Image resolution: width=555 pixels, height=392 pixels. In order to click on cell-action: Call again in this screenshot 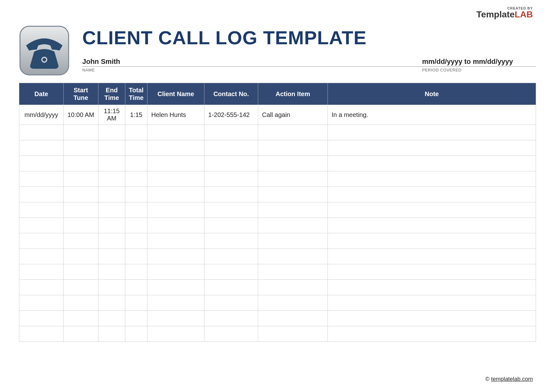, I will do `click(293, 115)`.